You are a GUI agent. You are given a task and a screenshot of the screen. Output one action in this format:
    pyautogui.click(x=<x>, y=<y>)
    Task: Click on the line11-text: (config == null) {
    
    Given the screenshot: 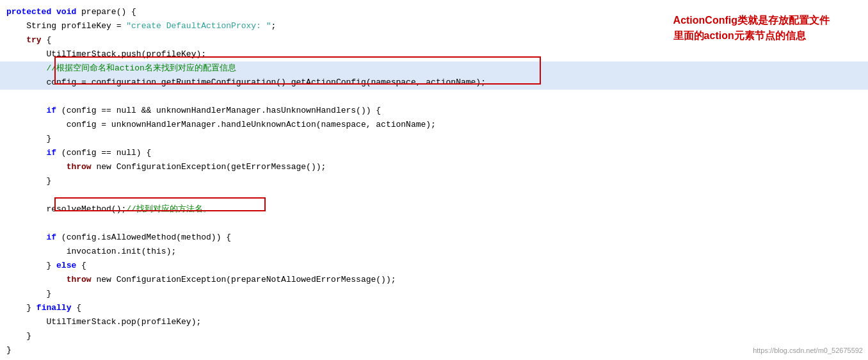 What is the action you would take?
    pyautogui.click(x=104, y=152)
    